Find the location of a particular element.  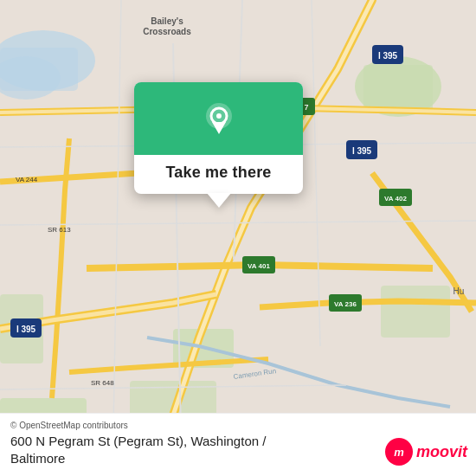

svg-text: VA 244 is located at coordinates (27, 180).